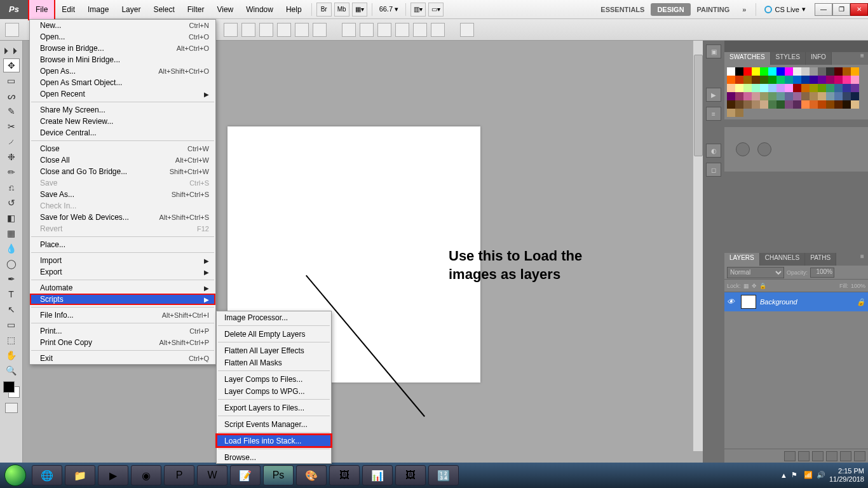 The image size is (868, 488). What do you see at coordinates (284, 30) in the screenshot?
I see `align-top-icon` at bounding box center [284, 30].